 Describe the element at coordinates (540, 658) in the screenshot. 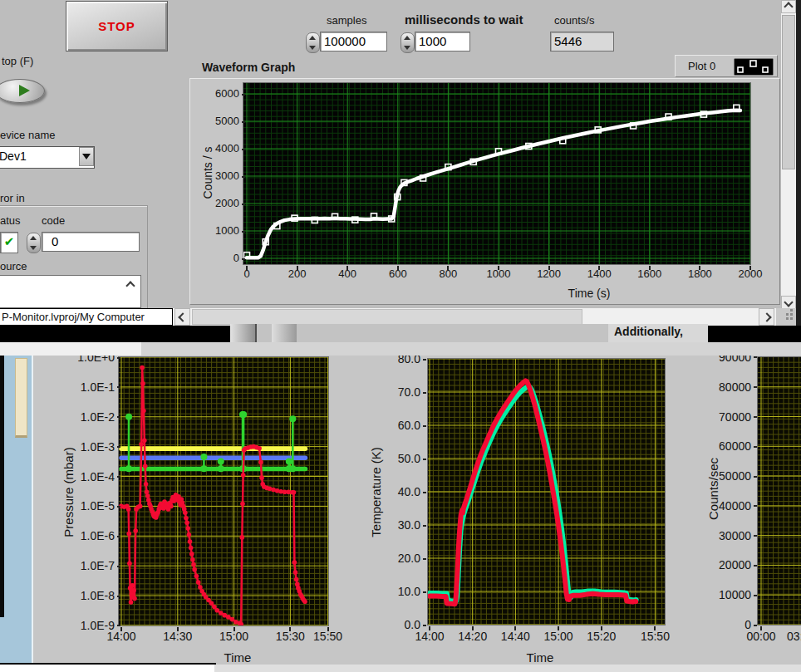

I see `x-axis-label: Time` at that location.